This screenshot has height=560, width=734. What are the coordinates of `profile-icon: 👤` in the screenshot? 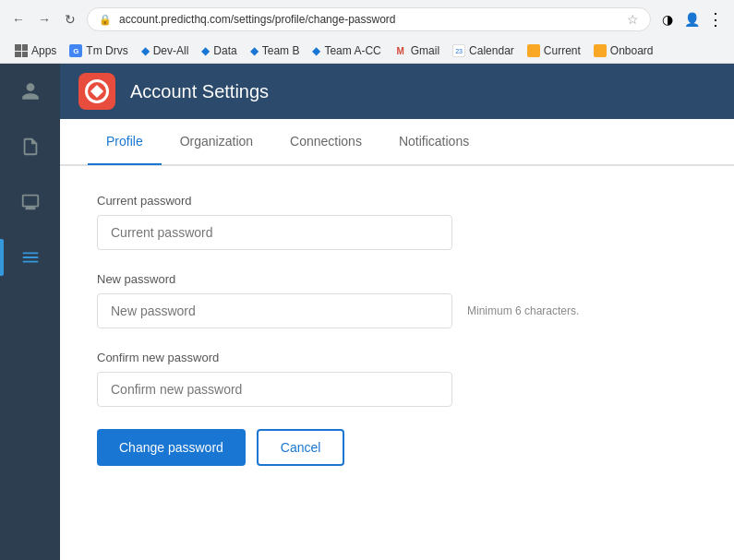 It's located at (692, 19).